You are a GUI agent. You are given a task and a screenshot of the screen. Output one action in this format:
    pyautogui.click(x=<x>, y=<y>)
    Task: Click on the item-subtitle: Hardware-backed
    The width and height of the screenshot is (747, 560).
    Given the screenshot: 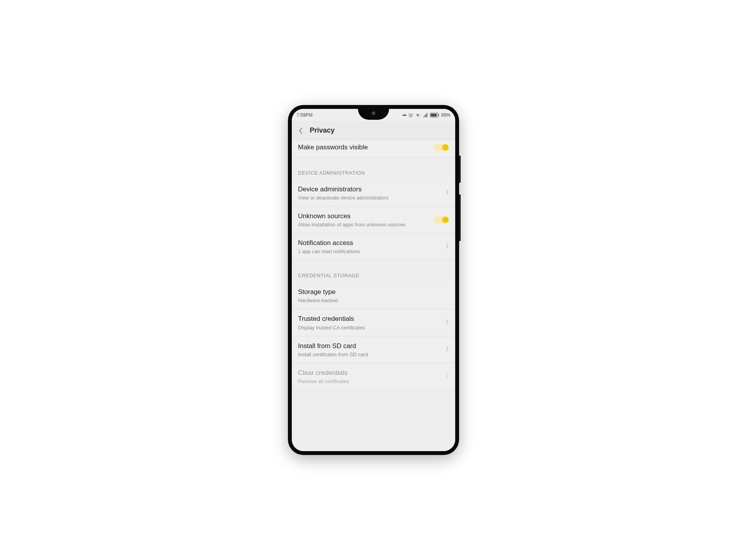 What is the action you would take?
    pyautogui.click(x=374, y=300)
    